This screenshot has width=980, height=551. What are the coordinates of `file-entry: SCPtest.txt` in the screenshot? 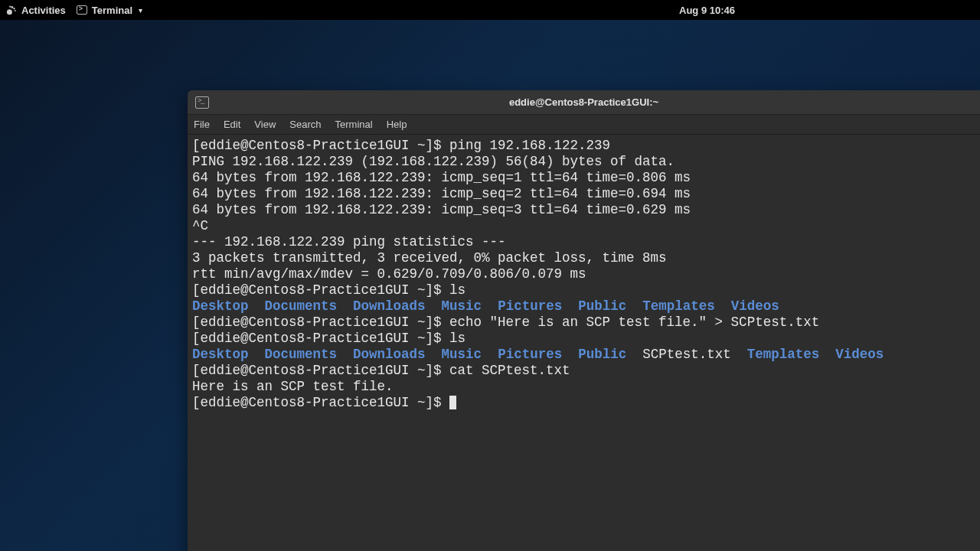 It's located at (687, 354).